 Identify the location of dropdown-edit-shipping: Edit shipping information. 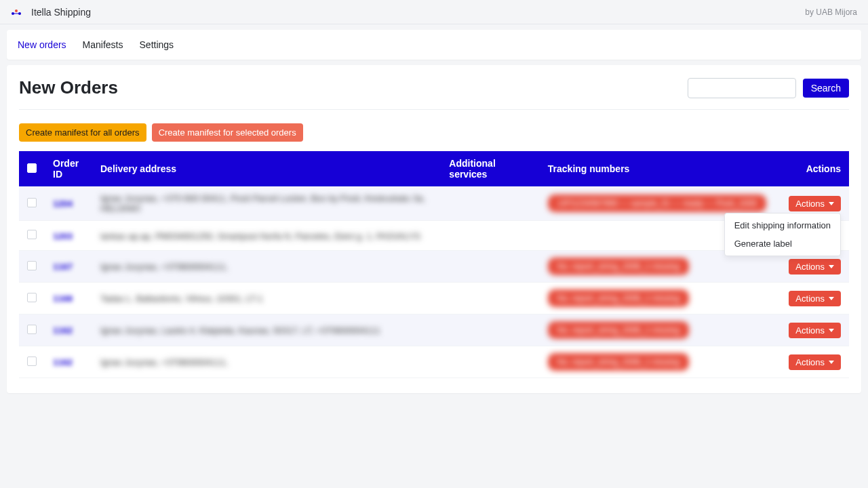
(783, 225).